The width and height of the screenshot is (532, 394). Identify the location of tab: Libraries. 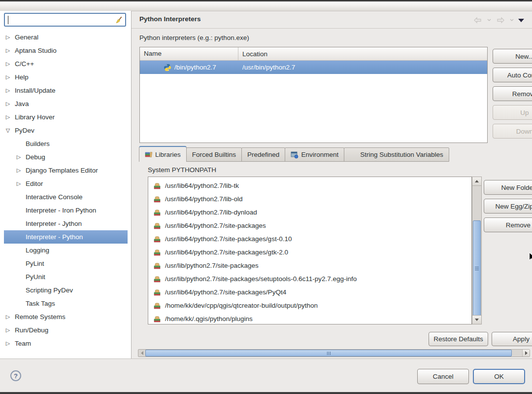
(163, 154).